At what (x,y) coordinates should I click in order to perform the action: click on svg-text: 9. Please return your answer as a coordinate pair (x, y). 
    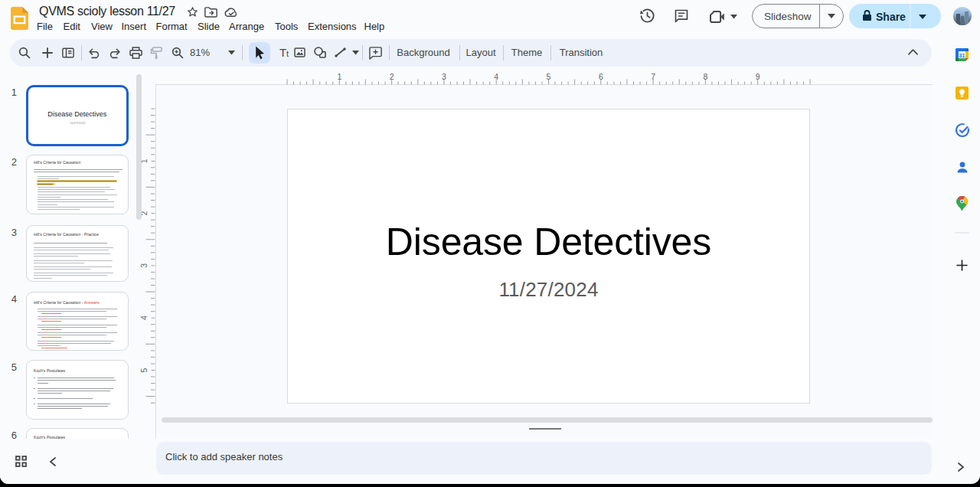
    Looking at the image, I should click on (758, 77).